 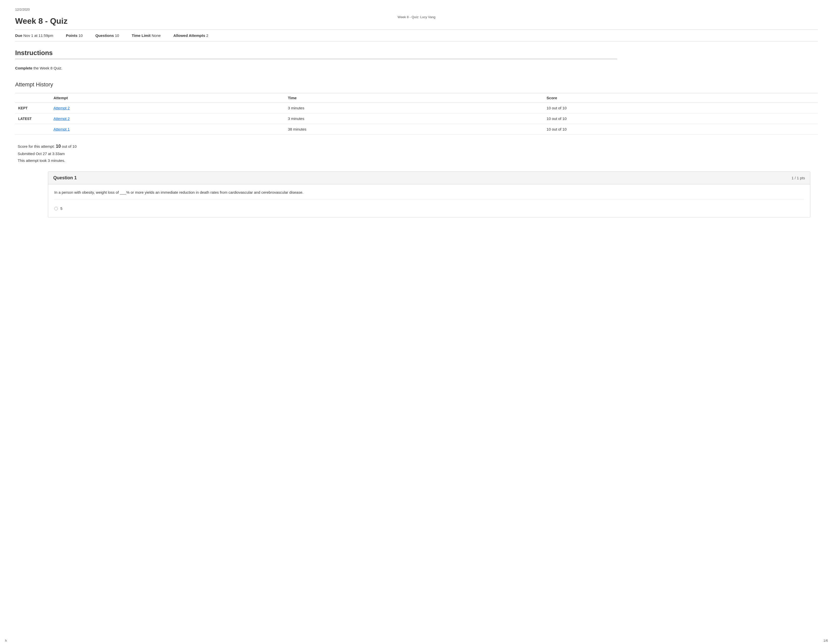 What do you see at coordinates (61, 208) in the screenshot?
I see `answer-label-5: 5` at bounding box center [61, 208].